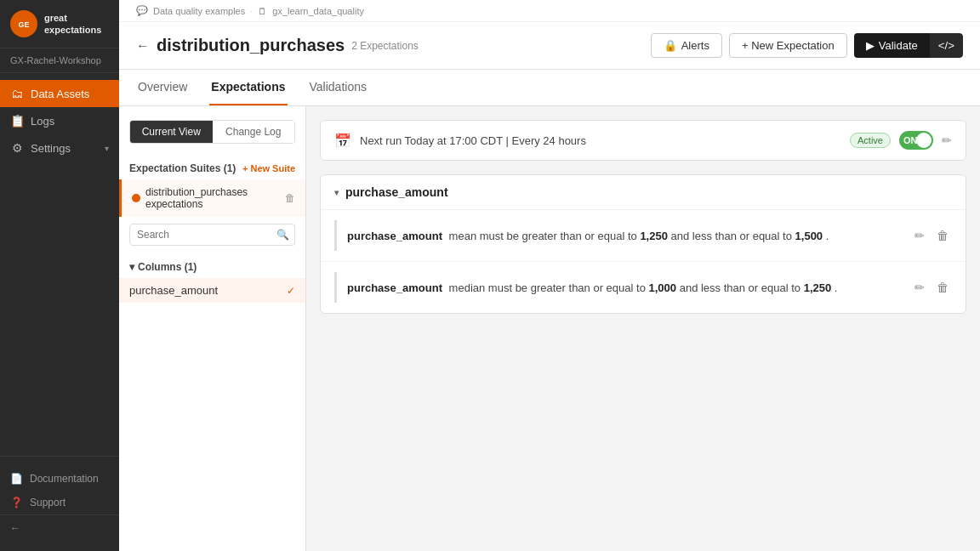 Image resolution: width=980 pixels, height=551 pixels. I want to click on calendar-icon: 📅, so click(343, 141).